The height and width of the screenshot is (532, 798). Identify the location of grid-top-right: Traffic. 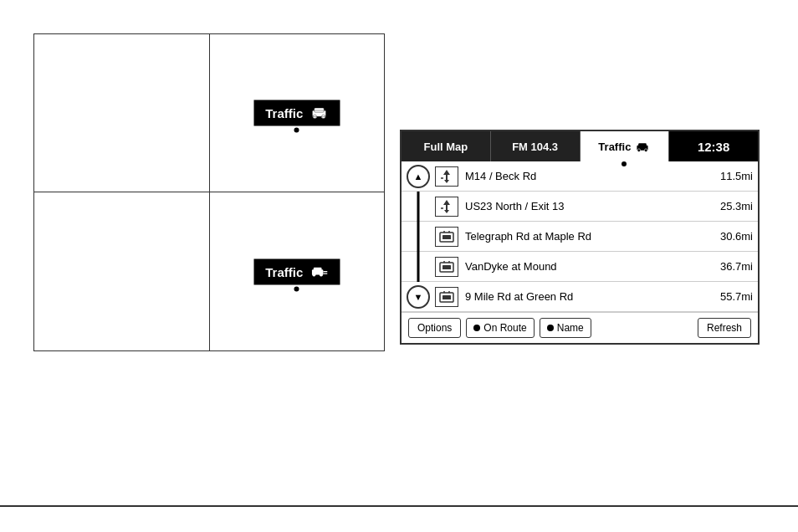
(298, 113).